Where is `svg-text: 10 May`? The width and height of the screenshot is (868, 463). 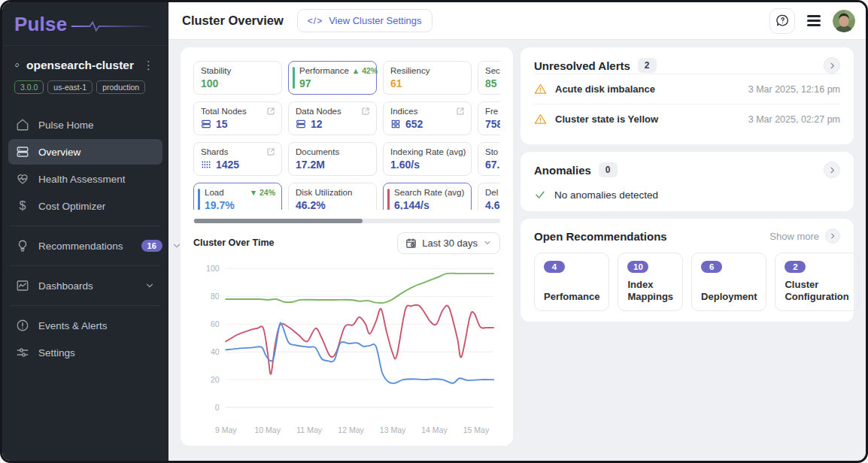
svg-text: 10 May is located at coordinates (268, 429).